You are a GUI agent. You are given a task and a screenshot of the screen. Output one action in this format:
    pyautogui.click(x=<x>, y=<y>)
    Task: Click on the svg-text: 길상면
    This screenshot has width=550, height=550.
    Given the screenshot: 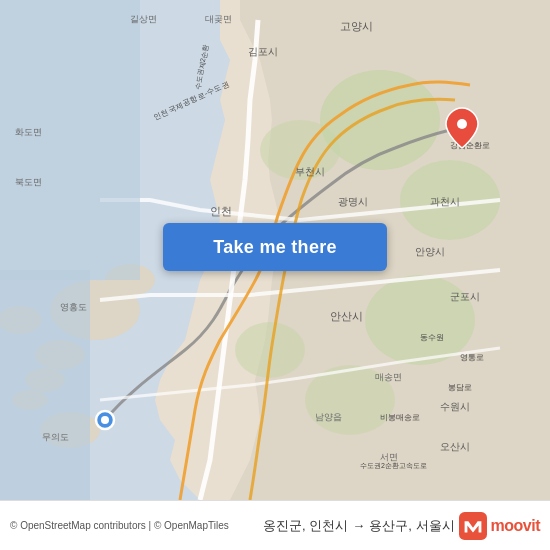 What is the action you would take?
    pyautogui.click(x=144, y=19)
    